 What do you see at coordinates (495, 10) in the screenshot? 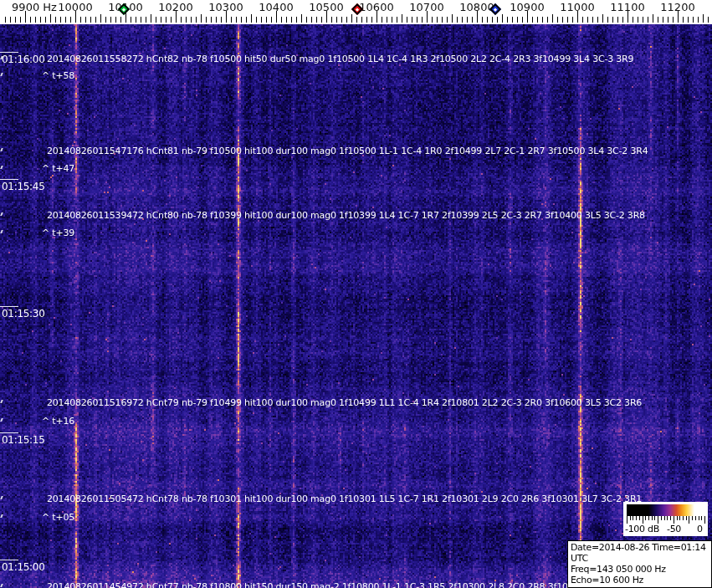
I see `marker-blue-center` at bounding box center [495, 10].